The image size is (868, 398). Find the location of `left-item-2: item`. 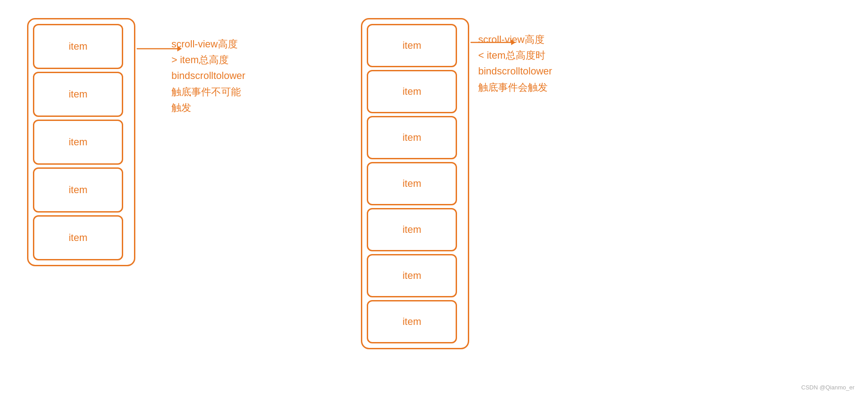

left-item-2: item is located at coordinates (78, 142).